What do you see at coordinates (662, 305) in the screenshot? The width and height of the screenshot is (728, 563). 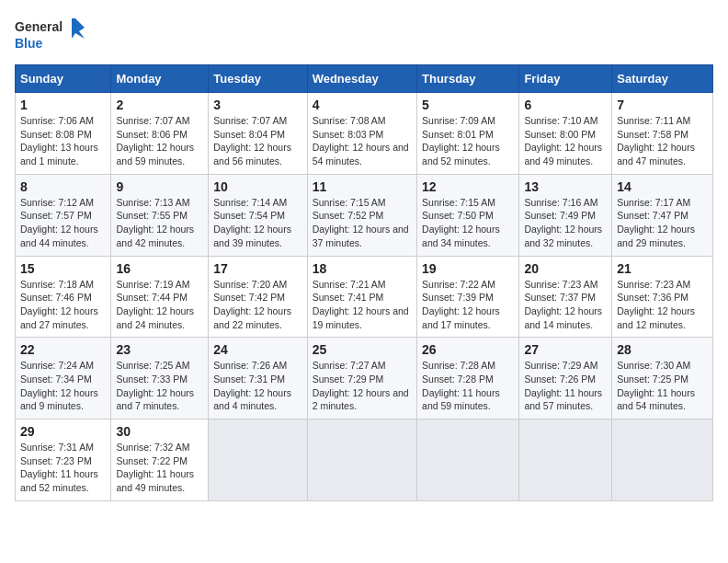 I see `day-info: Sunrise: 7:23 AMSunset: 7:36 PMDaylight:…` at bounding box center [662, 305].